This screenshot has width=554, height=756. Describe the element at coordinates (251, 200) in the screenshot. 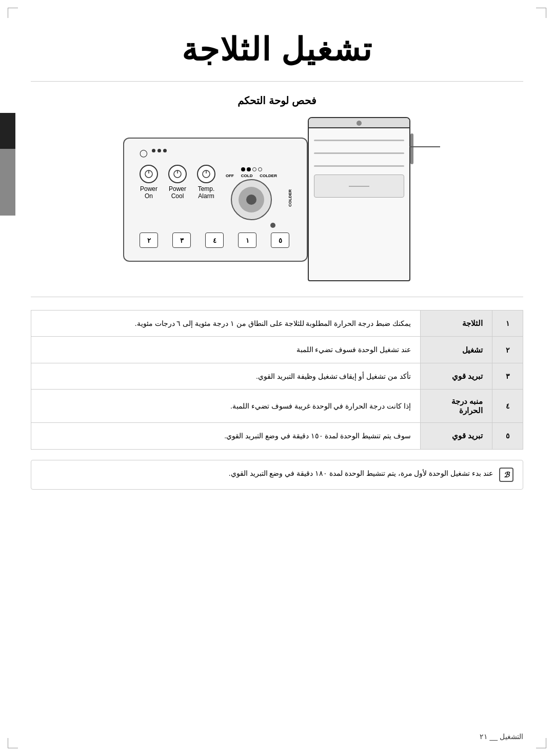

I see `temp-dial-inner` at that location.